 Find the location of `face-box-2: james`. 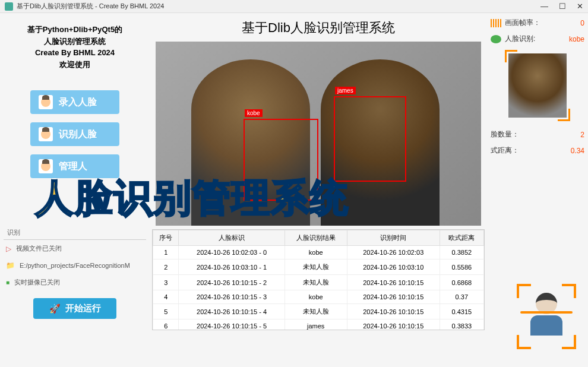

face-box-2: james is located at coordinates (370, 139).